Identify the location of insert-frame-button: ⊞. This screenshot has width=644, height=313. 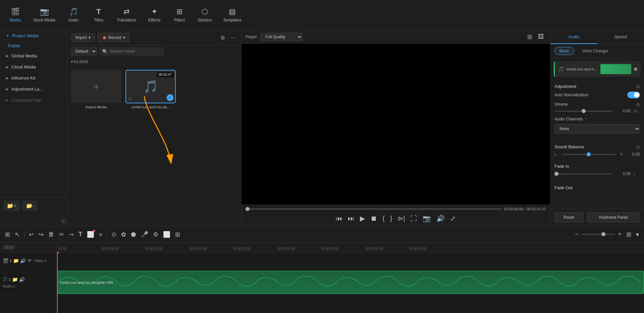
(178, 234).